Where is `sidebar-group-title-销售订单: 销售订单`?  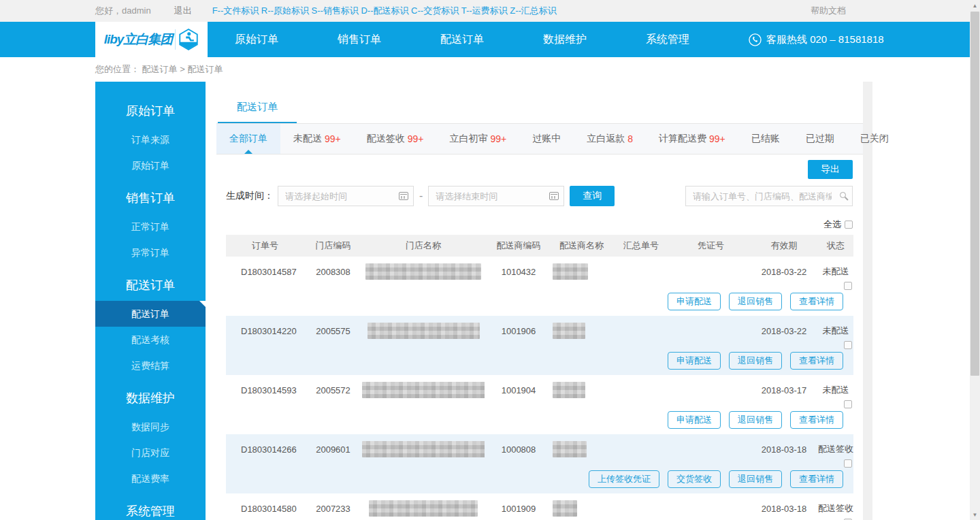
sidebar-group-title-销售订单: 销售订单 is located at coordinates (150, 198).